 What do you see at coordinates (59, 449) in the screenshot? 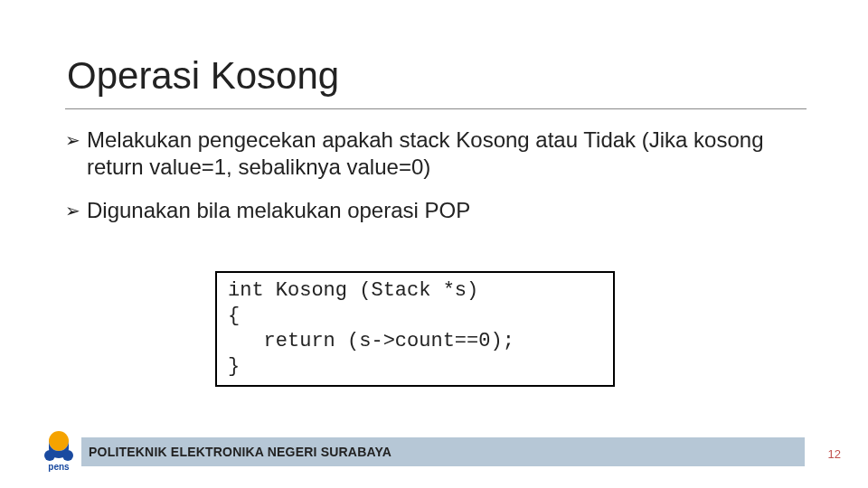
I see `institution-logo: pens` at bounding box center [59, 449].